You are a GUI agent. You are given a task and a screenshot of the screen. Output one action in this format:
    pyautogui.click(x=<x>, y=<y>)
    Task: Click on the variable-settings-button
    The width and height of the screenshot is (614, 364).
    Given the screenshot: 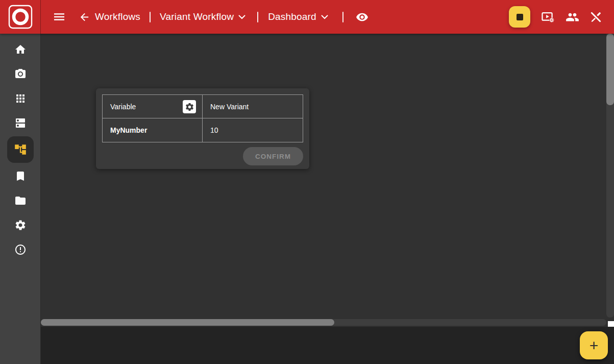 What is the action you would take?
    pyautogui.click(x=189, y=107)
    